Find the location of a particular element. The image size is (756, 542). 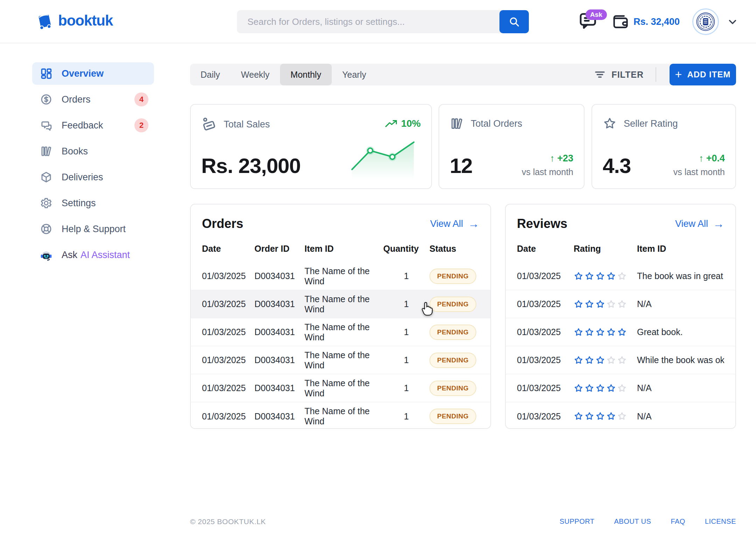

footer-link-license: LICENSE is located at coordinates (720, 522).